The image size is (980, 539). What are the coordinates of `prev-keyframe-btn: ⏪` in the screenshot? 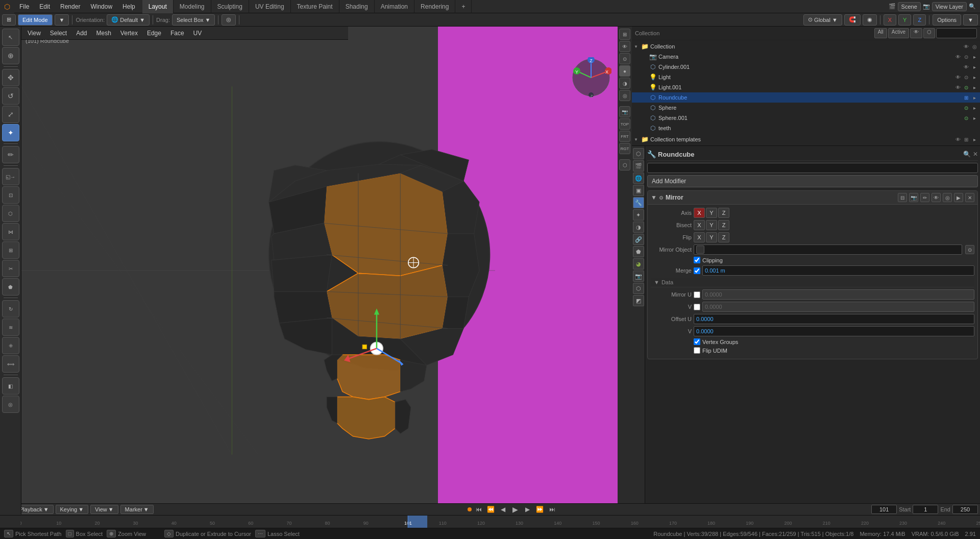 It's located at (491, 509).